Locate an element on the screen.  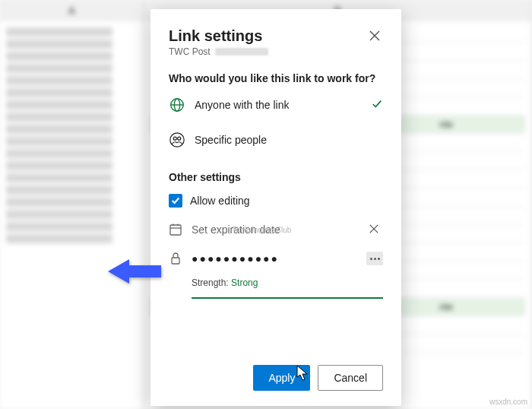
globe-icon is located at coordinates (177, 105).